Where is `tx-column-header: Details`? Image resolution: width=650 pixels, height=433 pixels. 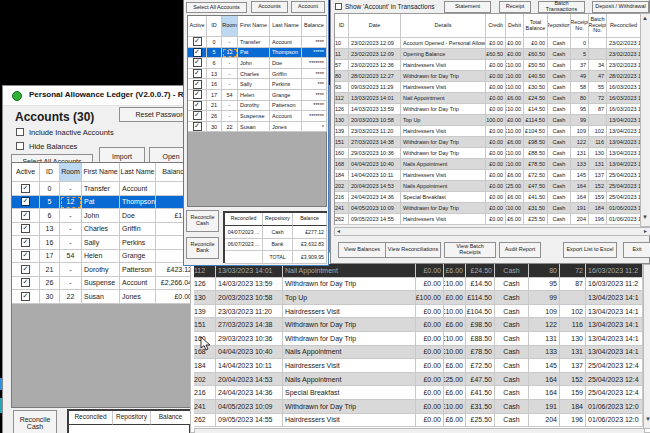 tx-column-header: Details is located at coordinates (444, 26).